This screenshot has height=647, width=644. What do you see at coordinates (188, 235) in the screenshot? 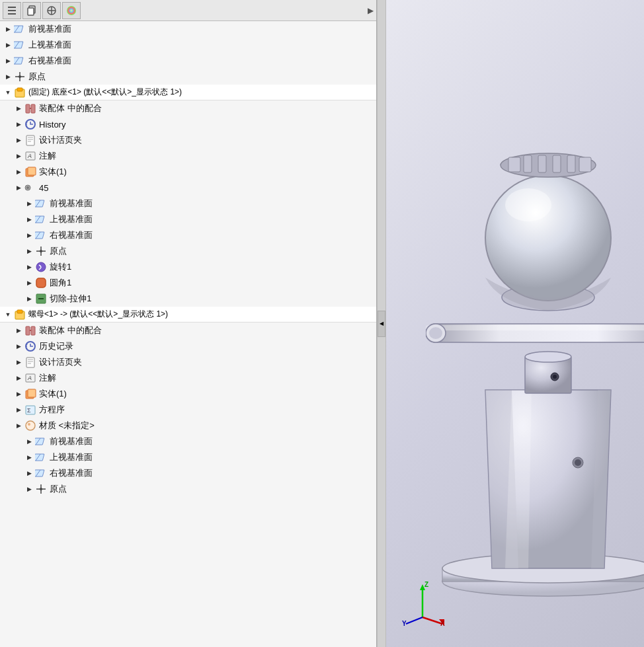
I see `tree-item-right-plane-2: ▶右视基准面` at bounding box center [188, 235].